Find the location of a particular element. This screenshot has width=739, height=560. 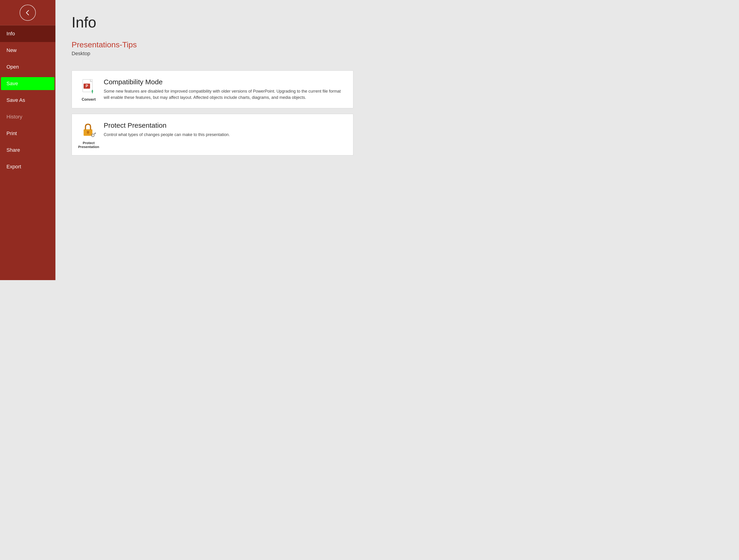

back-button-area is located at coordinates (28, 13).